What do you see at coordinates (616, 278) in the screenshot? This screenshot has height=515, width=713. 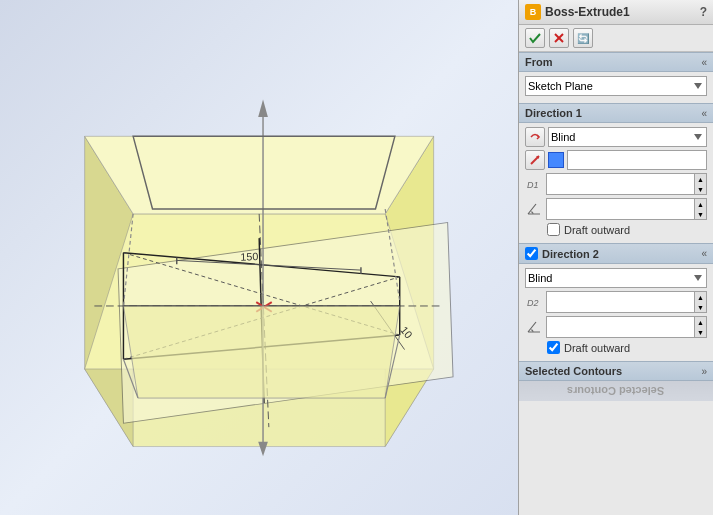 I see `direction2-type-dropdown: Blind Through All Up to Next Up to Verte…` at bounding box center [616, 278].